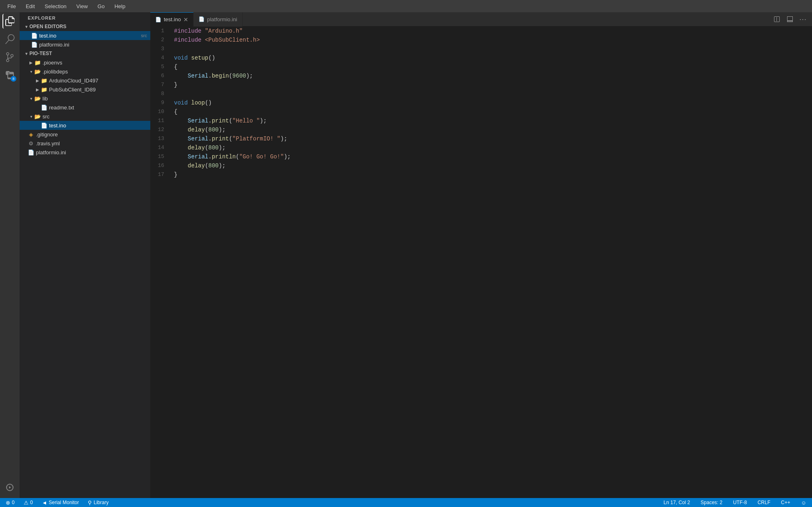 The image size is (812, 507). Describe the element at coordinates (95, 99) in the screenshot. I see `lib-label: lib` at that location.